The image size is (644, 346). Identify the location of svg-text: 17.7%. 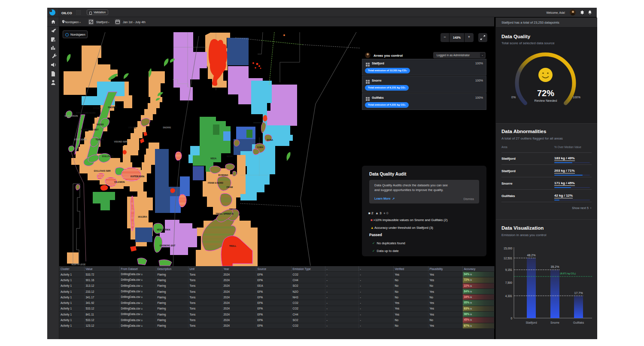
(579, 293).